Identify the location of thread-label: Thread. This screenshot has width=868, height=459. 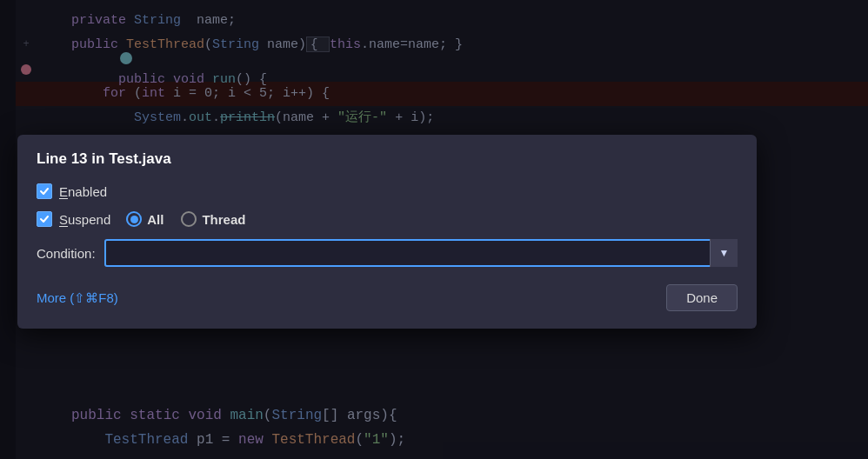
(224, 219).